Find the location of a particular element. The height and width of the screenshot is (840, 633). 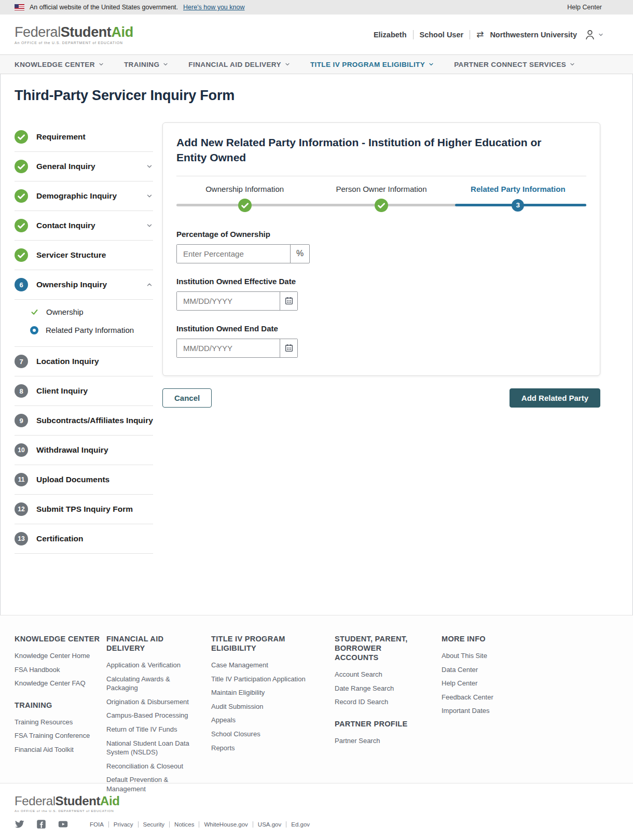

fsa-logo: FederalStudentAid An OFFICE of the U.S. … is located at coordinates (74, 34).